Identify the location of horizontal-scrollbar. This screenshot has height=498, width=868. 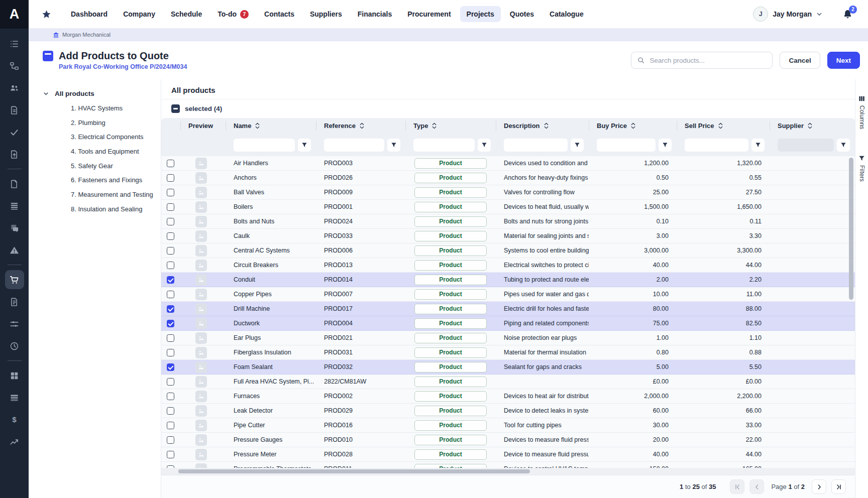
(354, 471).